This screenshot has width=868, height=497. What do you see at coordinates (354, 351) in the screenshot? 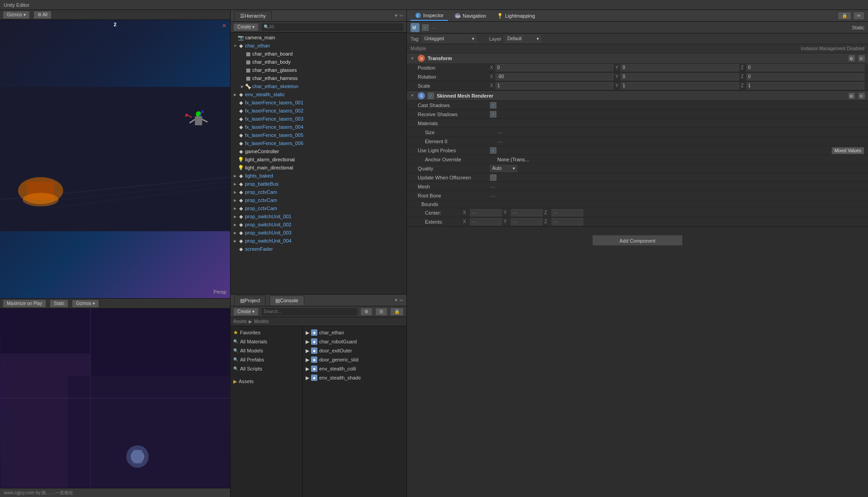
I see `model-item: ▶ ◆ door_exitOuter` at bounding box center [354, 351].